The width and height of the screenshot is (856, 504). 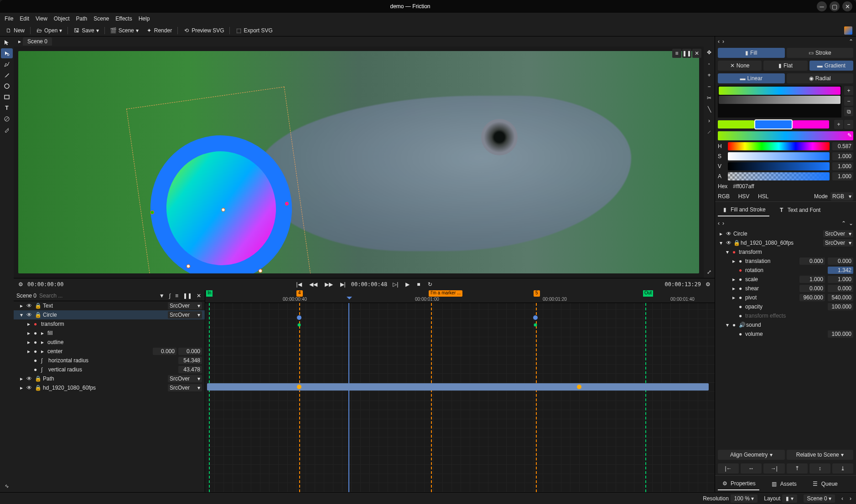 What do you see at coordinates (785, 288) in the screenshot?
I see `tree-row: ▸●shear0.0000.000` at bounding box center [785, 288].